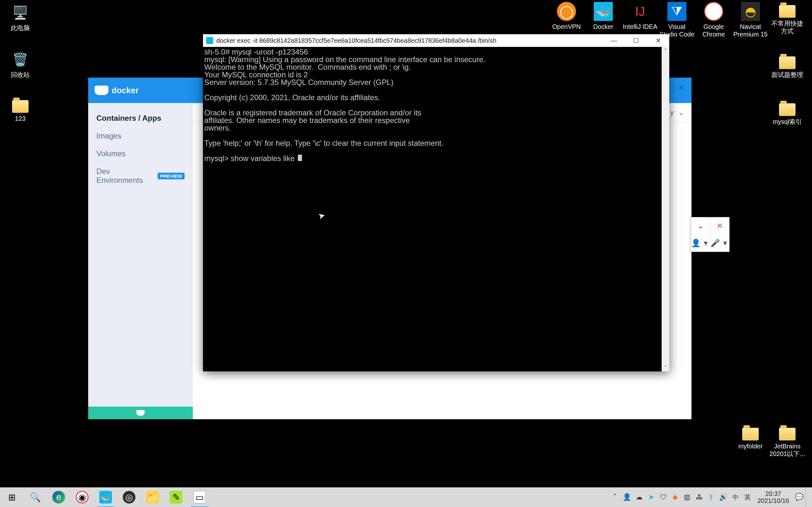 This screenshot has height=507, width=812. I want to click on sidebar-item-containers: Containers / Apps, so click(141, 118).